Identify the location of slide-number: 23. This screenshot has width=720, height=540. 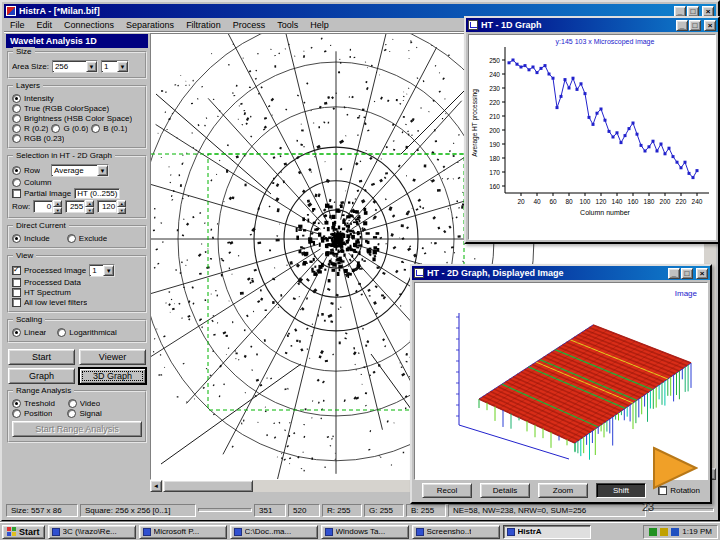
(648, 507).